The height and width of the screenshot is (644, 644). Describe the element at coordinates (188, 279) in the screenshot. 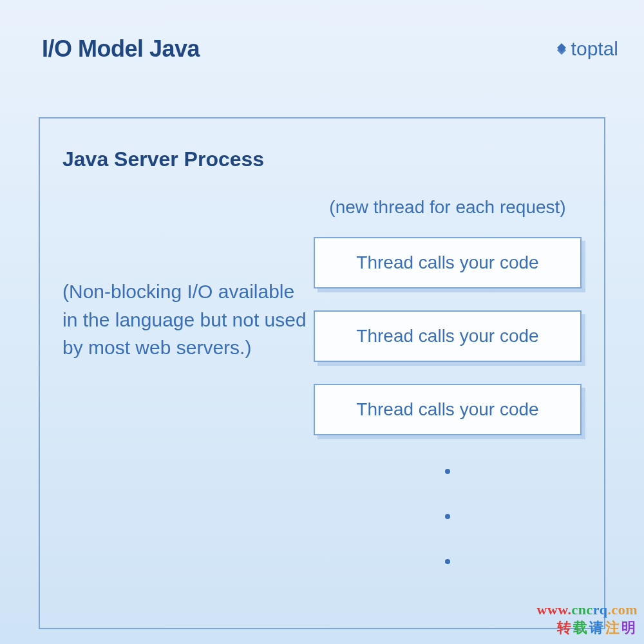

I see `left-column: (Non-blocking I/O available in the langu…` at that location.